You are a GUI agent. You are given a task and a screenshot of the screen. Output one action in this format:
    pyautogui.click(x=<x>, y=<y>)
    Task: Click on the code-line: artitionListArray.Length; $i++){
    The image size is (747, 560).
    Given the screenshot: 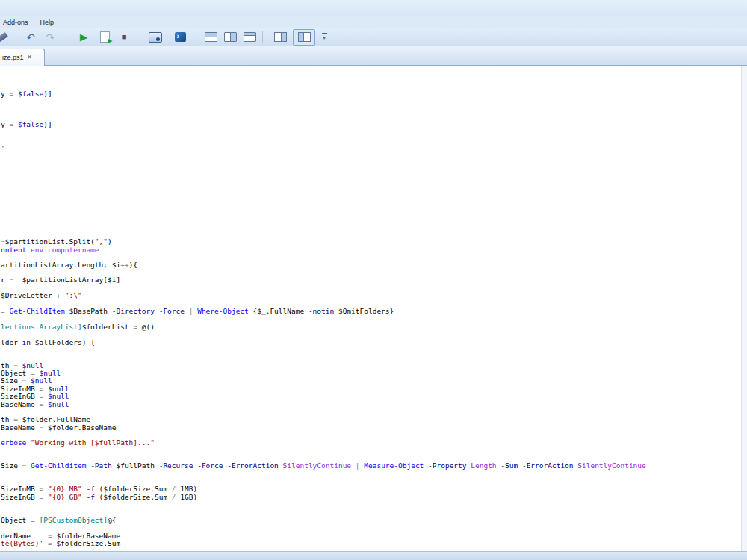 What is the action you would take?
    pyautogui.click(x=69, y=264)
    